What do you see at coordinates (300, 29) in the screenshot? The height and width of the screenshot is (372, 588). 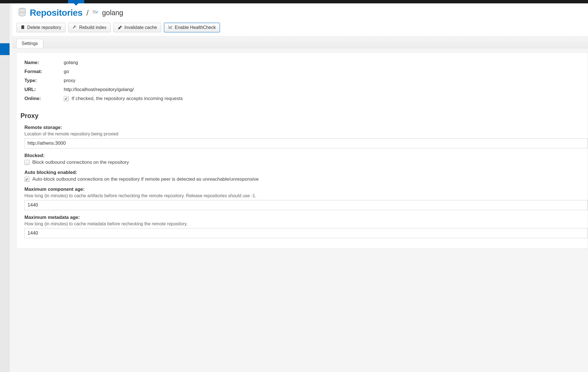 I see `toolbar: Delete repository Rebuild index Invalida…` at bounding box center [300, 29].